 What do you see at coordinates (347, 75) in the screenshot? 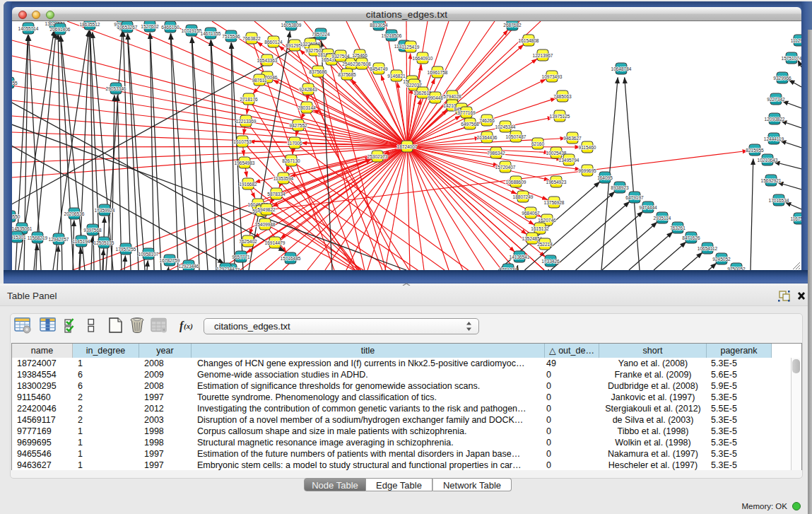
I see `svg-text: 8375685` at bounding box center [347, 75].